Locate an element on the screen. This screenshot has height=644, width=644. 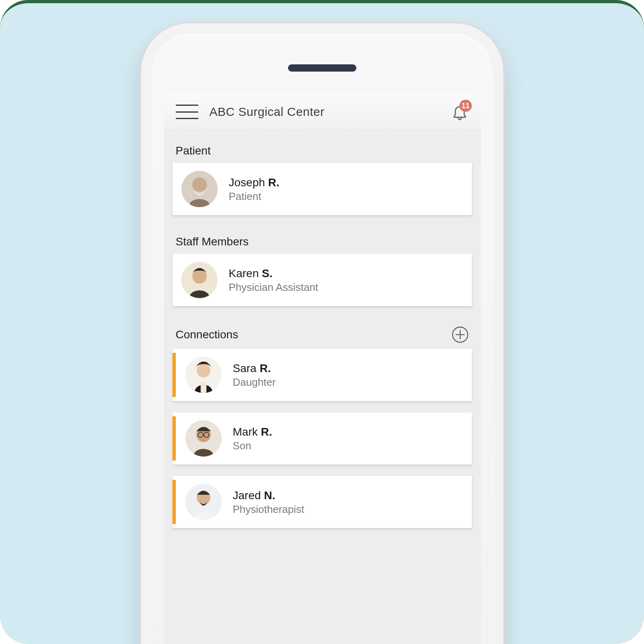
person-role: Patient is located at coordinates (254, 196).